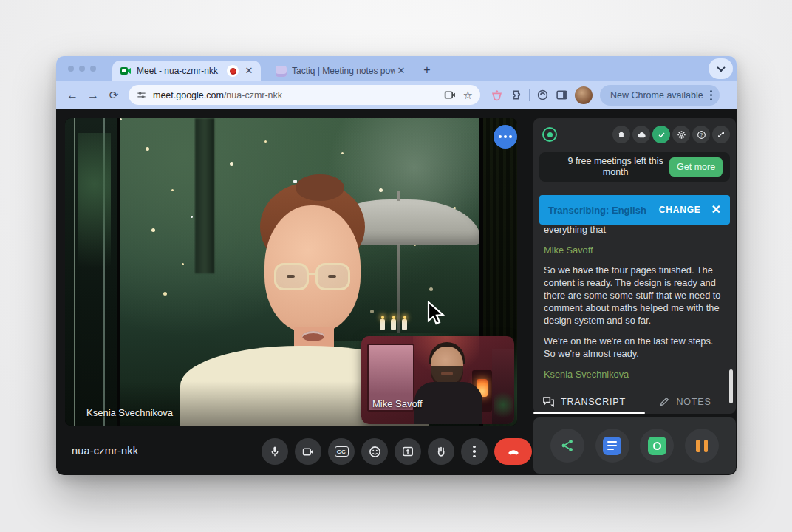 Image resolution: width=792 pixels, height=532 pixels. Describe the element at coordinates (513, 451) in the screenshot. I see `end-call-button` at that location.